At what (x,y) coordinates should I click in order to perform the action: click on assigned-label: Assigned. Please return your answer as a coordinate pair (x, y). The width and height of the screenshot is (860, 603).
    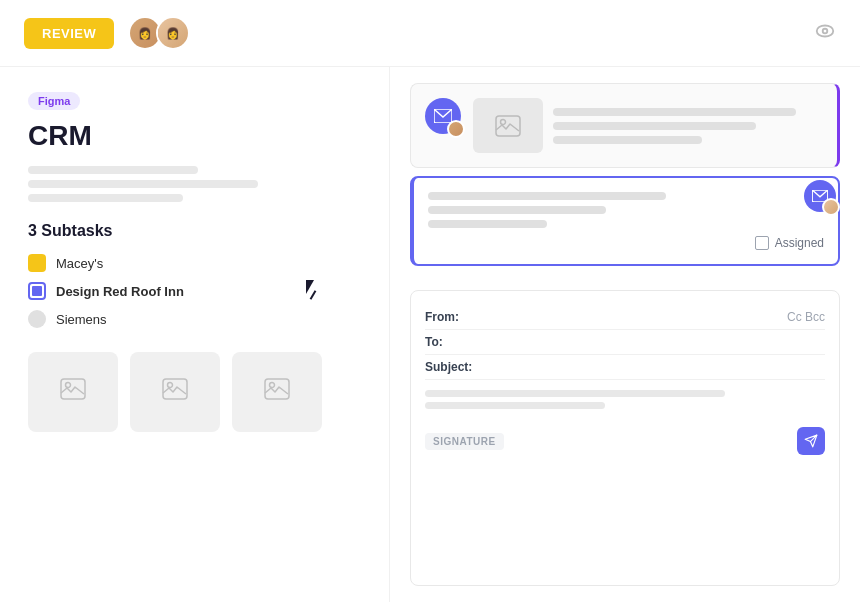
    Looking at the image, I should click on (800, 243).